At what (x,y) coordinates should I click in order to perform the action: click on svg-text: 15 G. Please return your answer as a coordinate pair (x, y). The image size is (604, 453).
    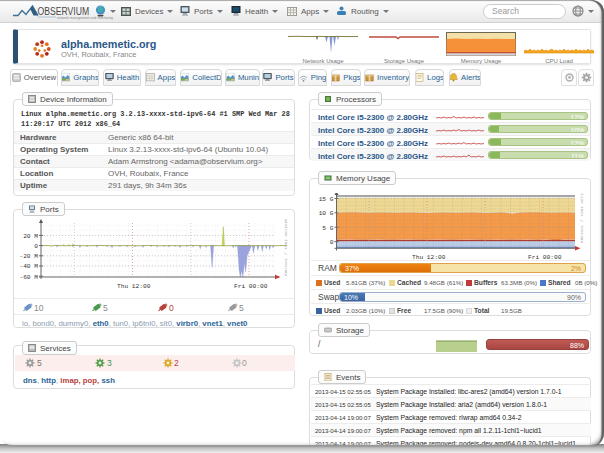
    Looking at the image, I should click on (326, 200).